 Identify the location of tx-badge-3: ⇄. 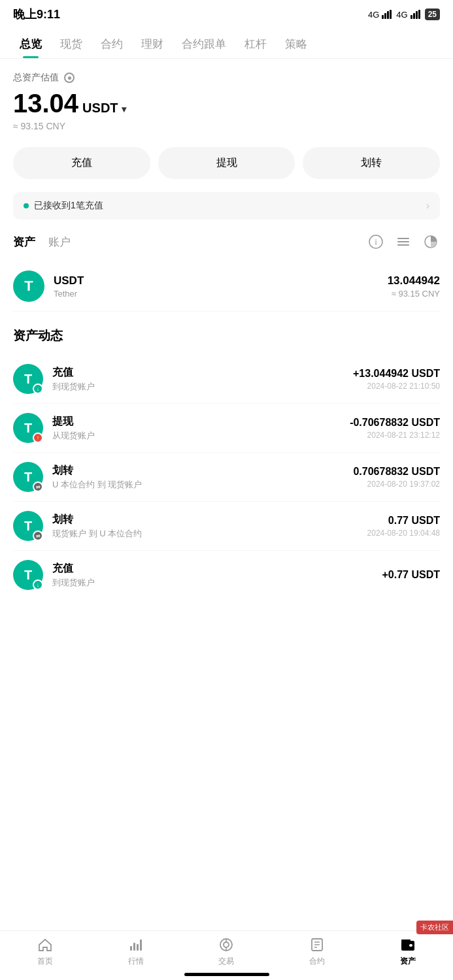
(38, 487).